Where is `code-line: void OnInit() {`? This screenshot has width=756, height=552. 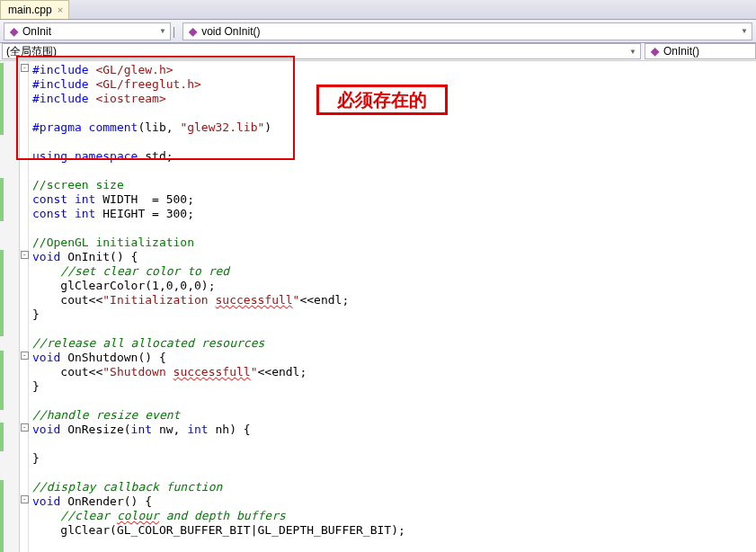 code-line: void OnInit() { is located at coordinates (394, 257).